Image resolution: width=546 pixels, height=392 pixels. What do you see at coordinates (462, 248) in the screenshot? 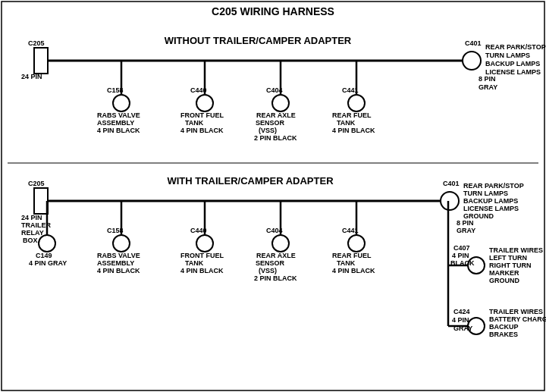
I see `c407-label: C407` at bounding box center [462, 248].